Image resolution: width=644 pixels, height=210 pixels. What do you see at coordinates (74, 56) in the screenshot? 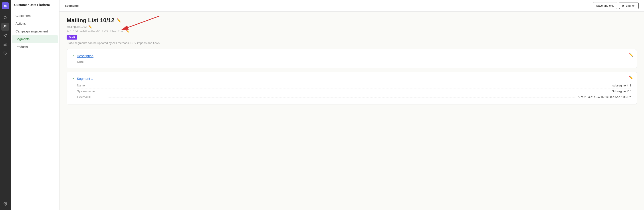
I see `description-check-icon: ✓` at bounding box center [74, 56].